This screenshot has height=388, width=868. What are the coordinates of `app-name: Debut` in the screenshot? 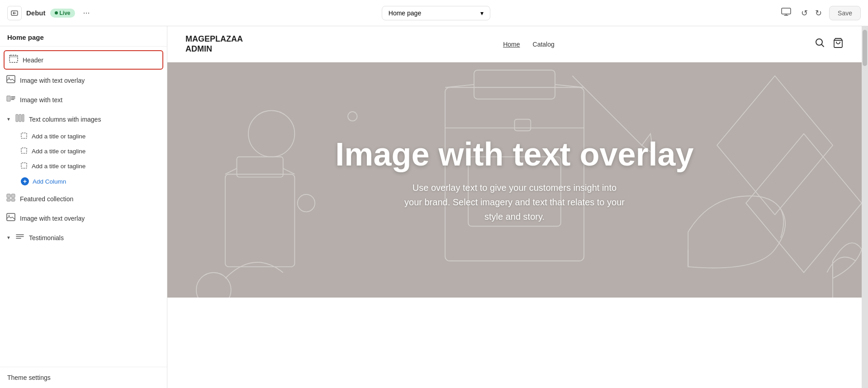 It's located at (36, 13).